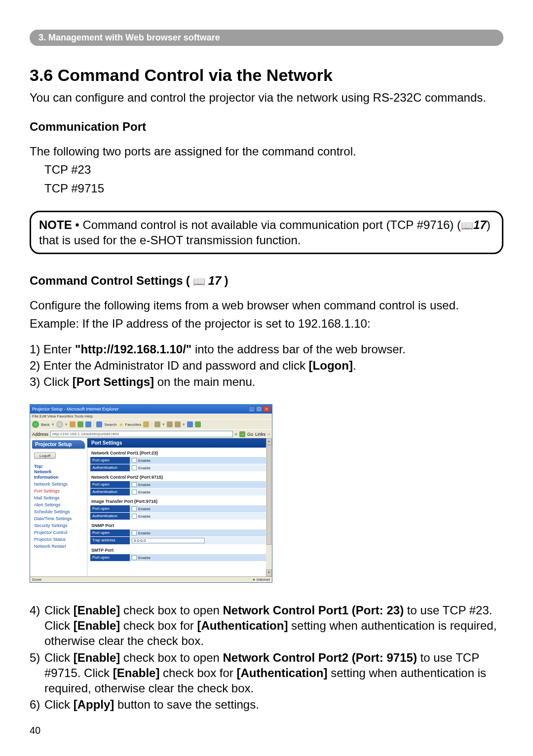 The width and height of the screenshot is (533, 756). I want to click on logoff-button: Logoff, so click(45, 456).